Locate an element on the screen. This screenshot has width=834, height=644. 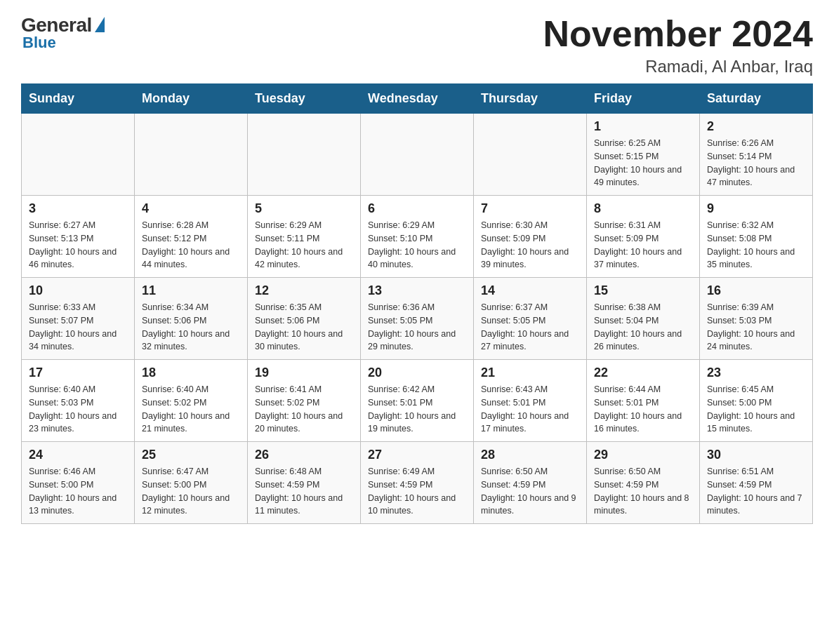
day-info: Sunrise: 6:31 AMSunset: 5:09 PMDaylight:… is located at coordinates (643, 246).